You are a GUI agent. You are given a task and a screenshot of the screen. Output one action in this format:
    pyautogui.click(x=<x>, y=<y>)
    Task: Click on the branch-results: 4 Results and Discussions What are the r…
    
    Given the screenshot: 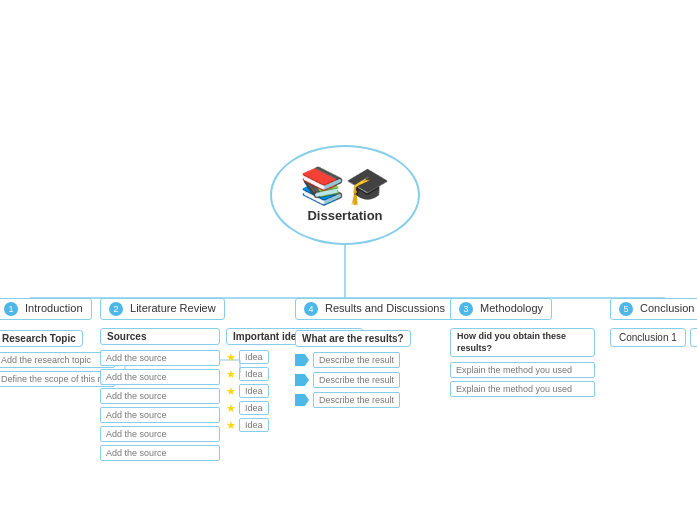 What is the action you would take?
    pyautogui.click(x=374, y=355)
    